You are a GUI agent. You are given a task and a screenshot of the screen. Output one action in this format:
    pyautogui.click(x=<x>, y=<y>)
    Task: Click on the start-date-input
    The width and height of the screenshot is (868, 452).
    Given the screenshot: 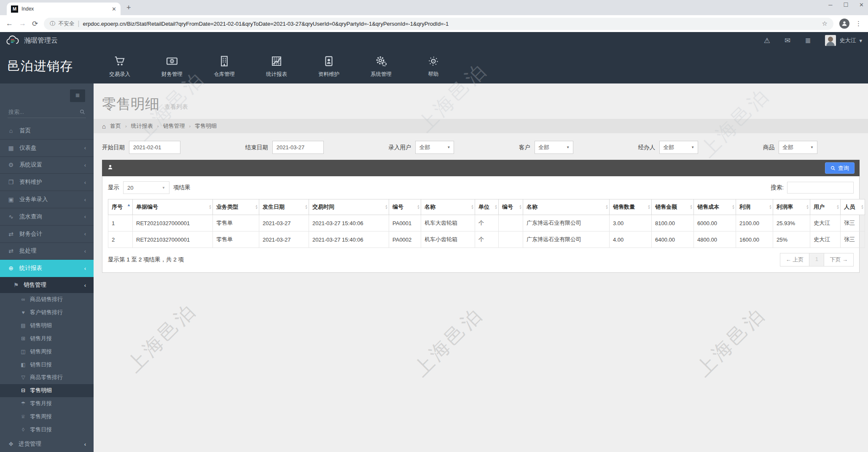 What is the action you would take?
    pyautogui.click(x=155, y=148)
    